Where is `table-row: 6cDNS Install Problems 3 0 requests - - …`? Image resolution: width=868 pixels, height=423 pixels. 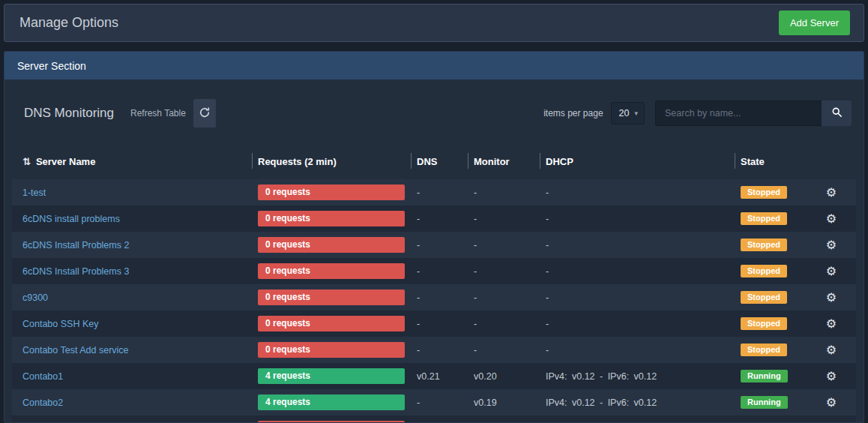
table-row: 6cDNS Install Problems 3 0 requests - - … is located at coordinates (434, 272).